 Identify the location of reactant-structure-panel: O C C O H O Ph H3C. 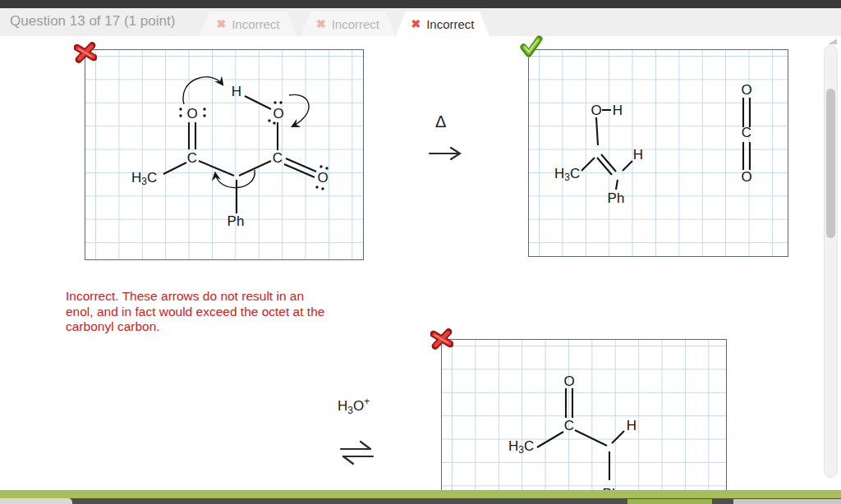
(224, 154).